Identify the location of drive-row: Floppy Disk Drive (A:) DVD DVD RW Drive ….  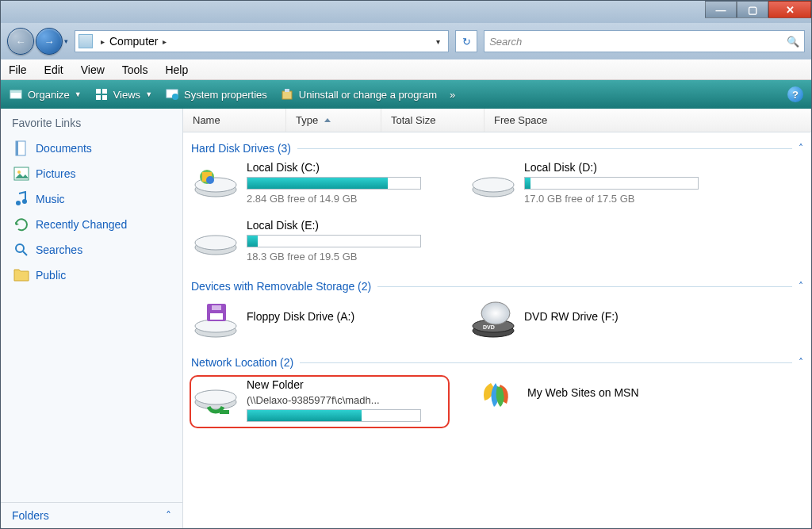
(497, 323).